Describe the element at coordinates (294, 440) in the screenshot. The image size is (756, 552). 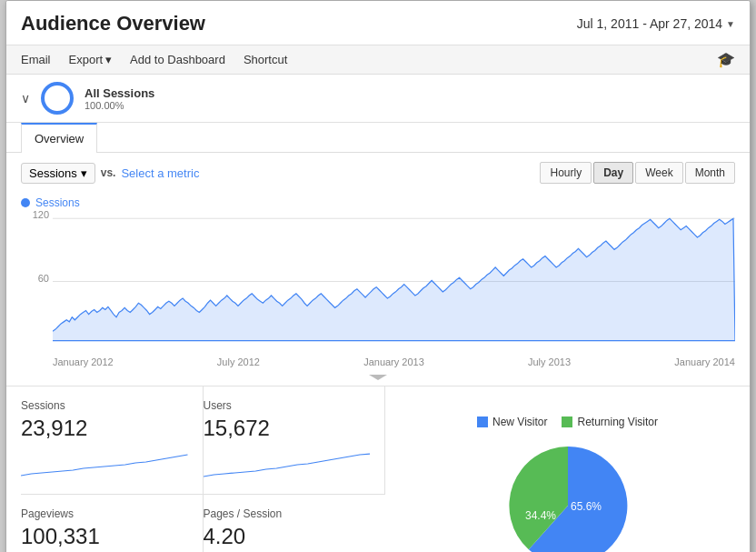
I see `metric-card-users: Users 15,672` at that location.